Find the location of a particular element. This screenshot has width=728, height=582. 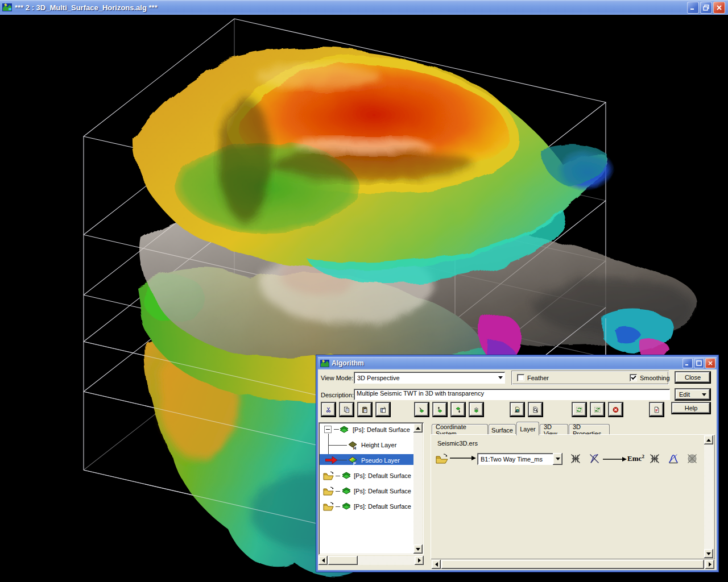

smoothing-checkbox-box is located at coordinates (634, 377).